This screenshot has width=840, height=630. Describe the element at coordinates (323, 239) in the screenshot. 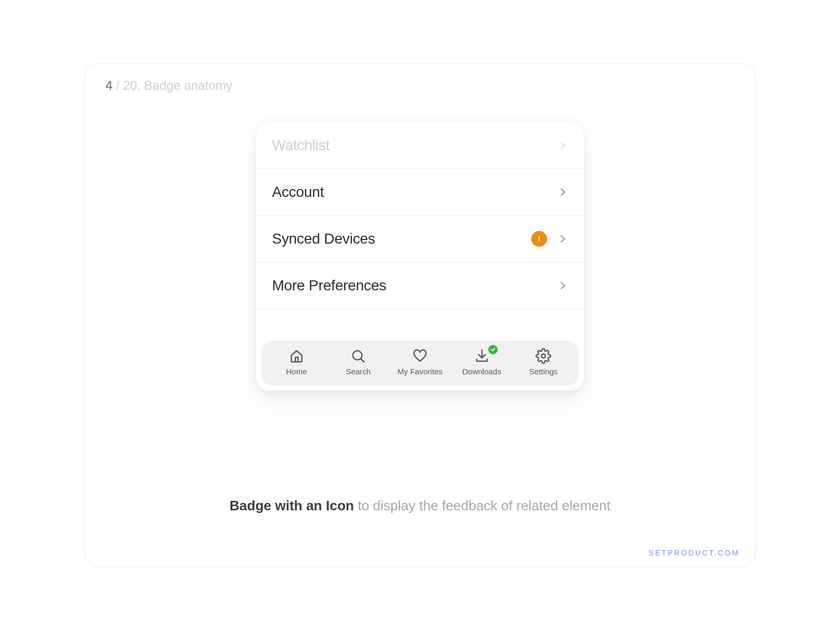

I see `list-row-label: Synced Devices` at that location.